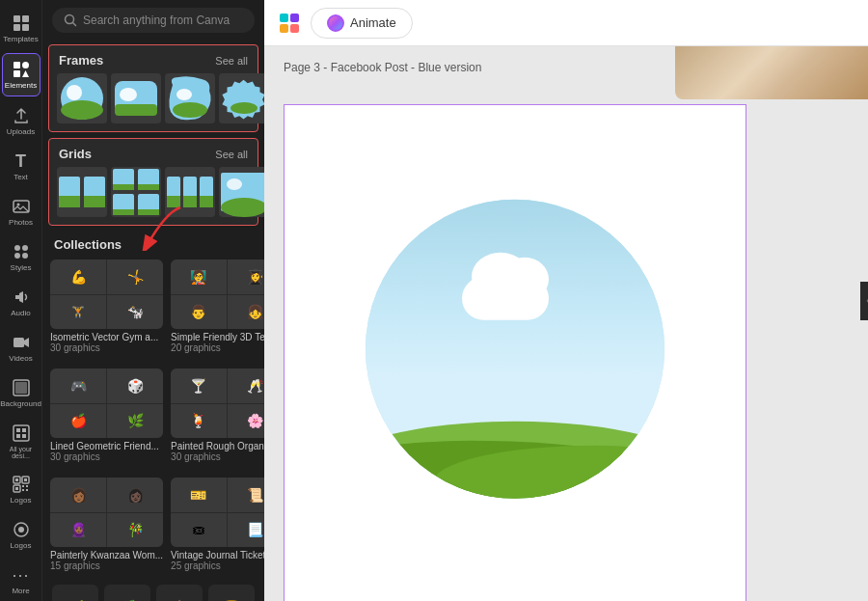  Describe the element at coordinates (21, 530) in the screenshot. I see `logos-icon` at that location.